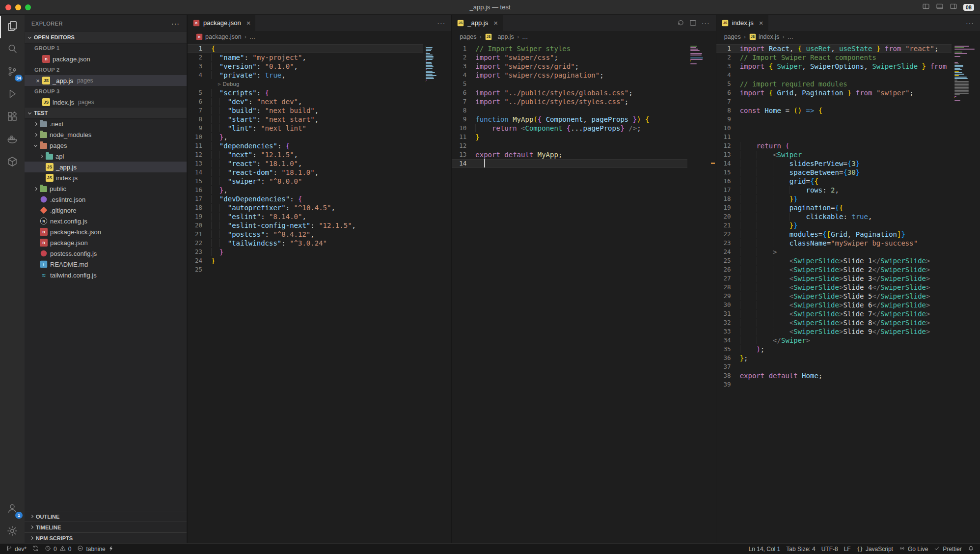 This screenshot has width=980, height=554. I want to click on code-line: 20 "eslint-config-next": "12.1.5",, so click(319, 225).